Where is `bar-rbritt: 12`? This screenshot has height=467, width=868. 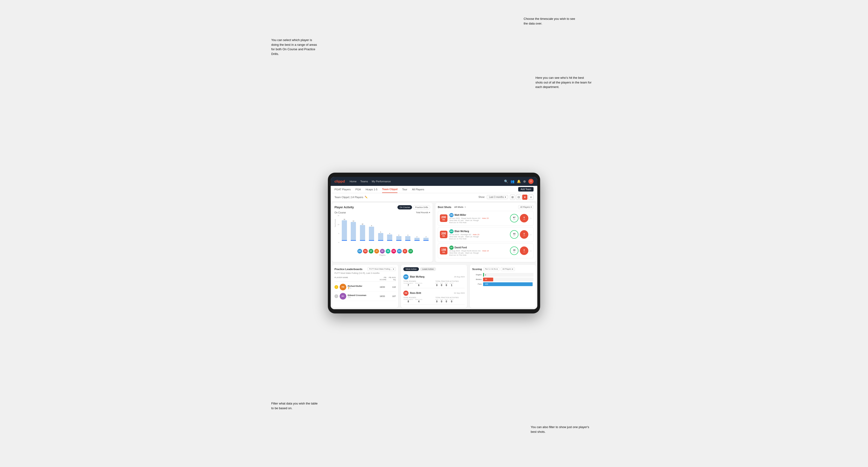 bar-rbritt: 12 is located at coordinates (354, 230).